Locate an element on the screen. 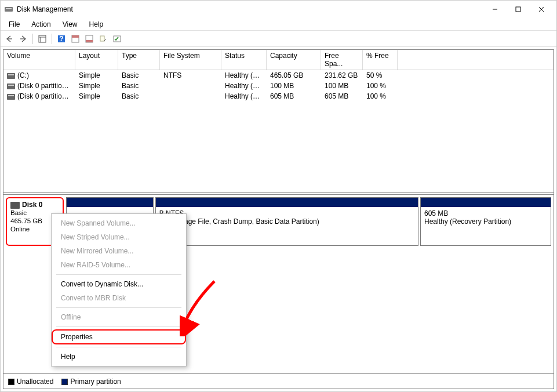  col-status: Status is located at coordinates (244, 60).